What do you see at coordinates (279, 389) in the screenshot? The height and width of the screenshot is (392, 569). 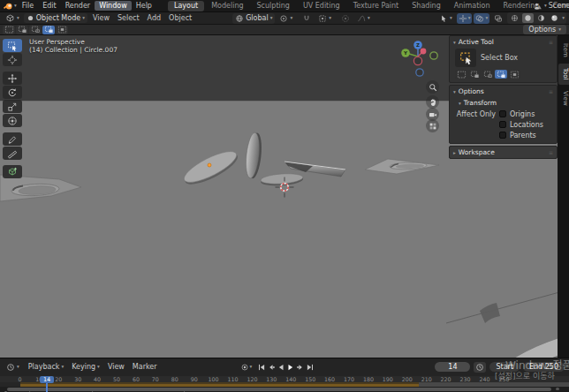 I see `scrollbar-handle` at bounding box center [279, 389].